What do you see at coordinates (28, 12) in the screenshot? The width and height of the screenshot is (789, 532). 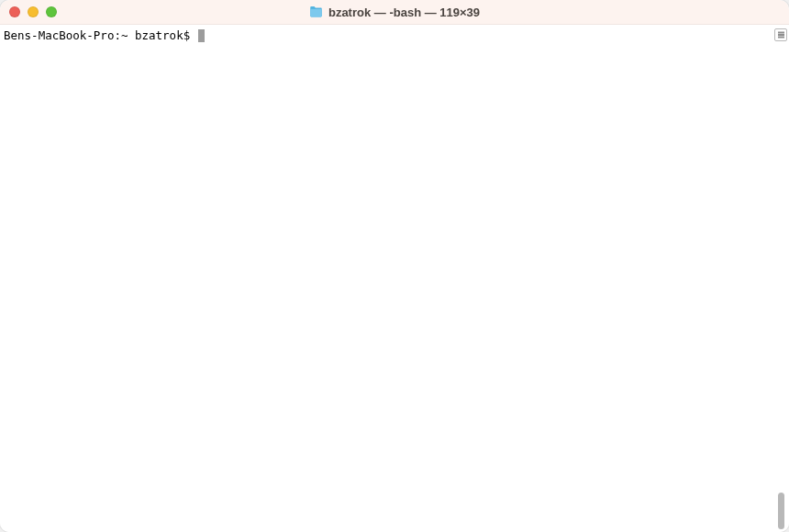 I see `window-controls` at bounding box center [28, 12].